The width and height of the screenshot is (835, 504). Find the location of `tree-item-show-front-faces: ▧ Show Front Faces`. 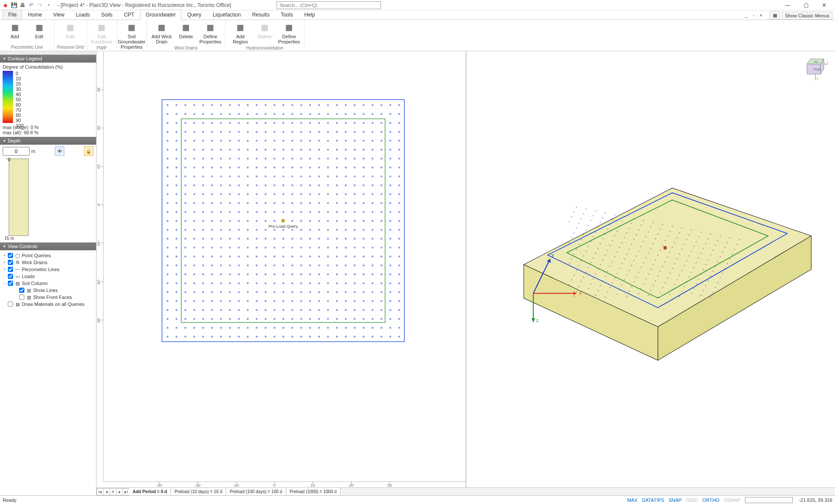

tree-item-show-front-faces: ▧ Show Front Faces is located at coordinates (48, 297).